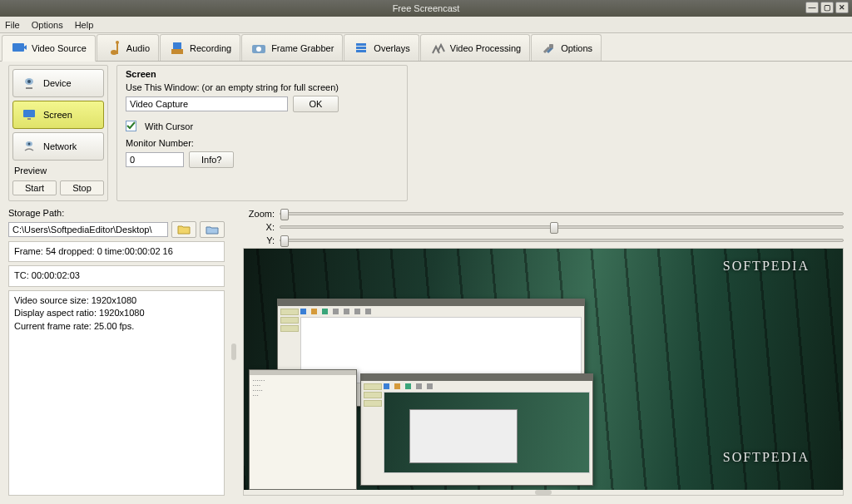 The width and height of the screenshot is (852, 504). What do you see at coordinates (426, 47) in the screenshot?
I see `tab-strip: Video Source Audio Recording Frame Grabb…` at bounding box center [426, 47].